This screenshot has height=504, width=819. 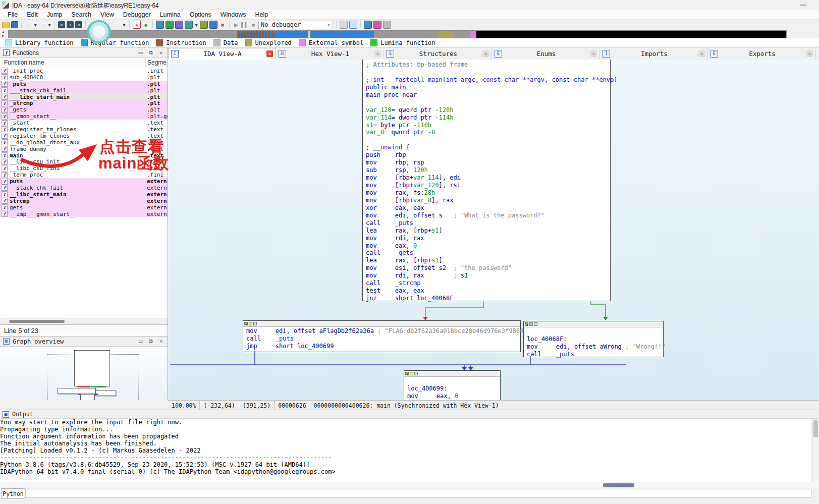 I want to click on module-list-icon, so click(x=368, y=25).